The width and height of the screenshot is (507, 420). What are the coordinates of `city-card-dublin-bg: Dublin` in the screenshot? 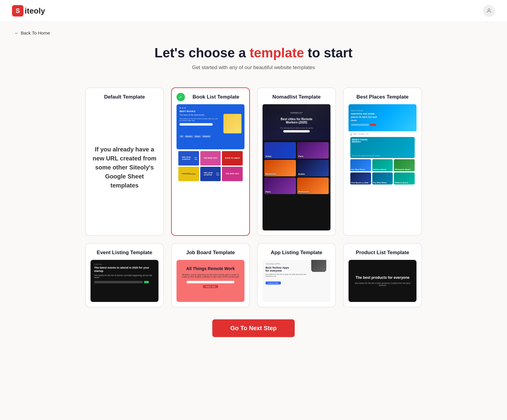 It's located at (313, 168).